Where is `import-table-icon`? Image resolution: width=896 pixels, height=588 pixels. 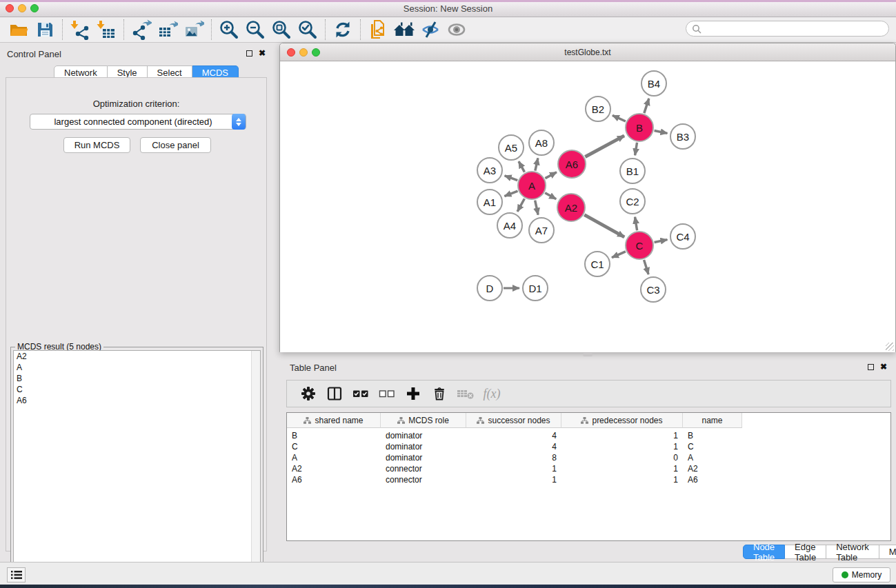
import-table-icon is located at coordinates (106, 30).